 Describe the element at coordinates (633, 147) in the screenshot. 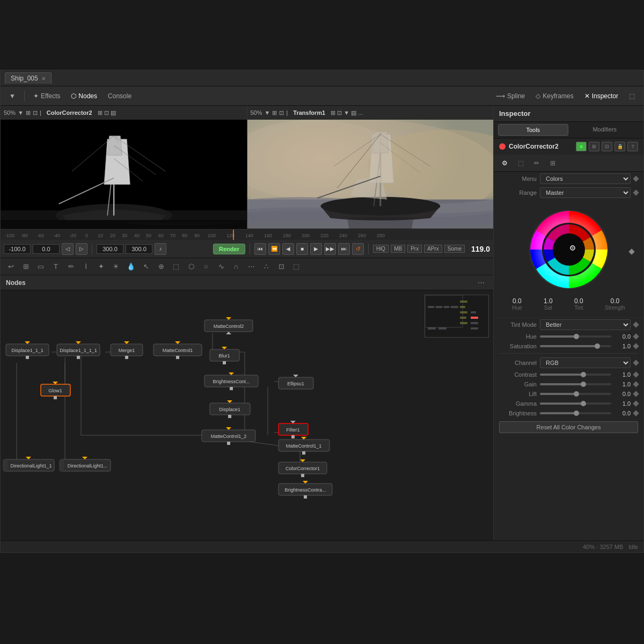

I see `node-info-btn: ?` at that location.